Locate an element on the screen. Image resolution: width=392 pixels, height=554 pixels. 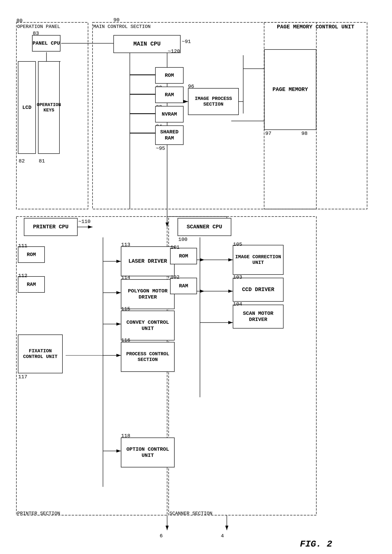
scanner-section-label: SCANNER SECTION is located at coordinates (191, 513).